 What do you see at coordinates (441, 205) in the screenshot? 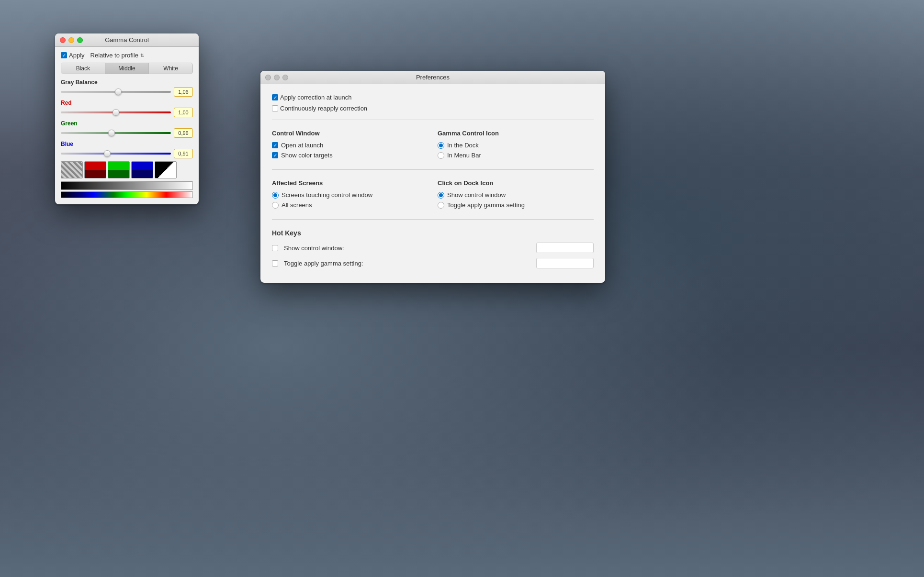
I see `toggle-apply-dock-radio` at bounding box center [441, 205].